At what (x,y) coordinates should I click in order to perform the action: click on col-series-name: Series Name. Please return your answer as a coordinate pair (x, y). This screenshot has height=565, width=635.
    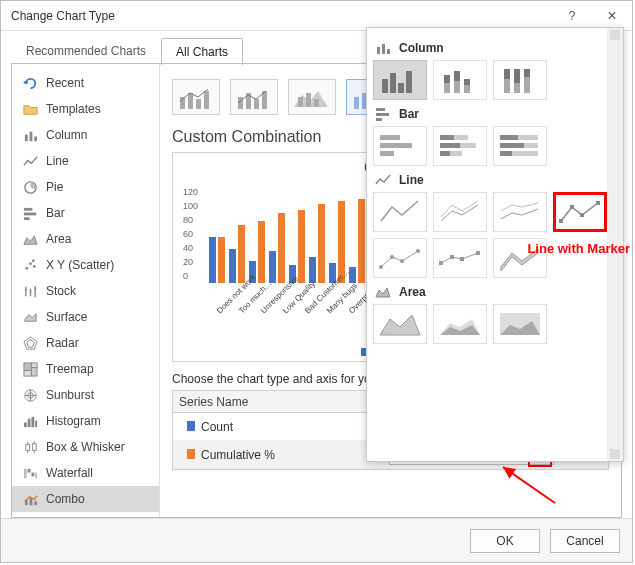
    Looking at the image, I should click on (278, 402).